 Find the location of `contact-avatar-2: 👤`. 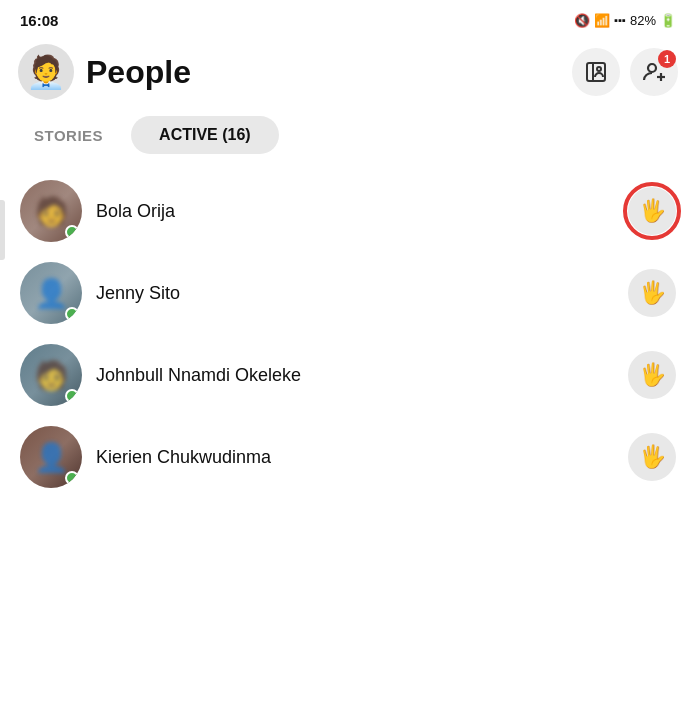

contact-avatar-2: 👤 is located at coordinates (51, 293).